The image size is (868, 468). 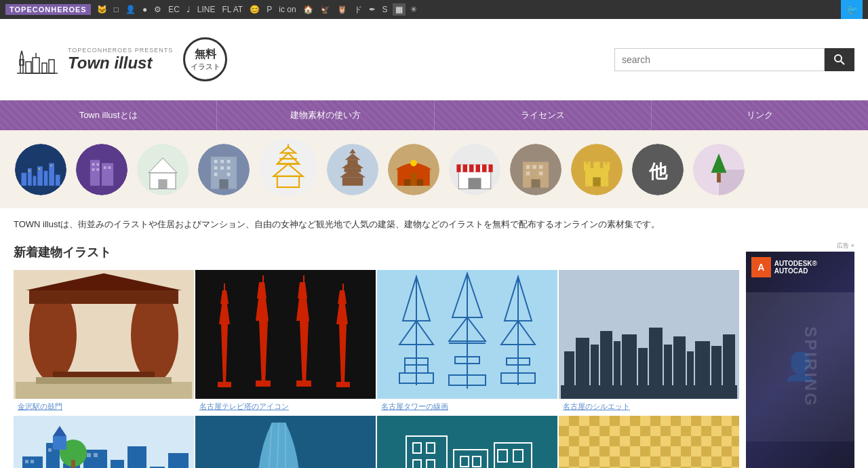 What do you see at coordinates (206, 9) in the screenshot?
I see `cat-icon-line: LINE` at bounding box center [206, 9].